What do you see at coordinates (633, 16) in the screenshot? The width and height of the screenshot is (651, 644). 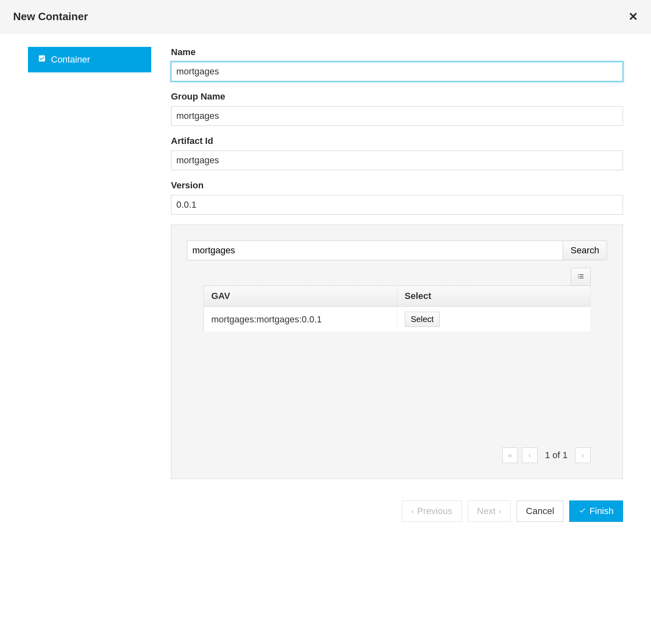 I see `close-button: ✕` at bounding box center [633, 16].